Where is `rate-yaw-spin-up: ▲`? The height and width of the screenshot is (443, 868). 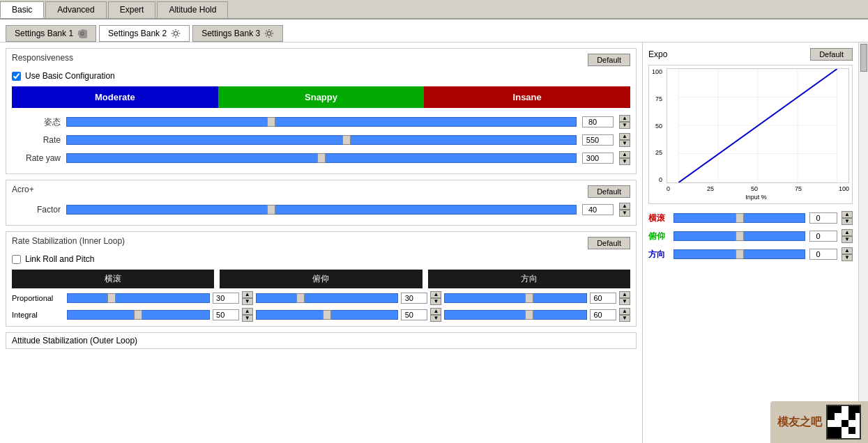
rate-yaw-spin-up: ▲ is located at coordinates (625, 155).